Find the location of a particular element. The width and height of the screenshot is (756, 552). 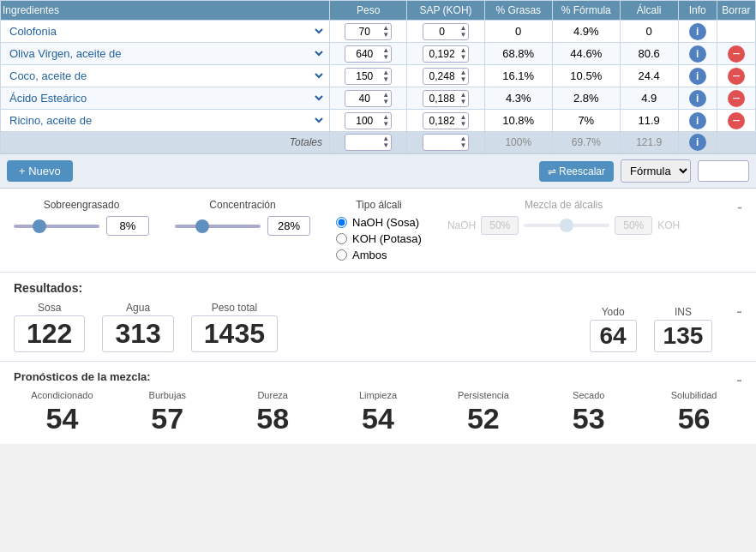

concentracion-value: 28% is located at coordinates (289, 226).